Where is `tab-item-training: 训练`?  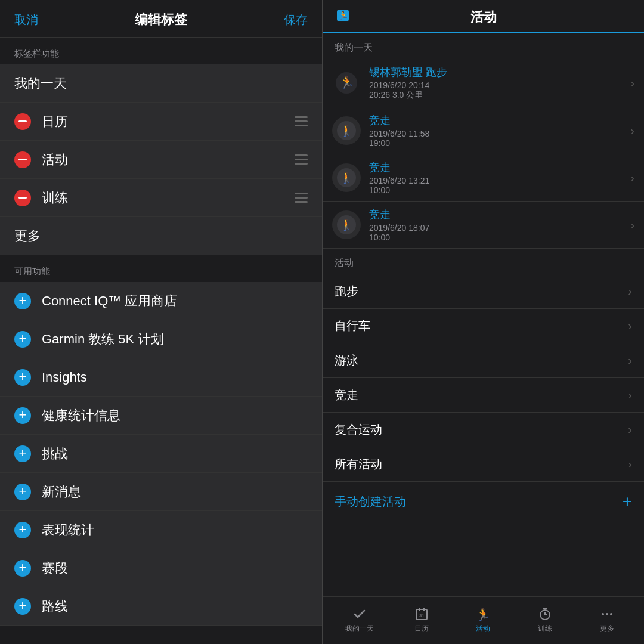
tab-item-training: 训练 is located at coordinates (161, 198).